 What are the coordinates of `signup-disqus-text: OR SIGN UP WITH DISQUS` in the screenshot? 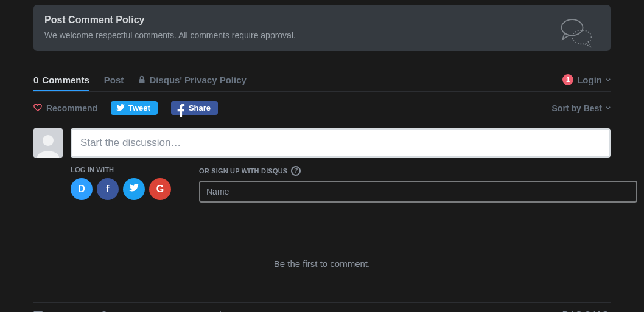 It's located at (243, 171).